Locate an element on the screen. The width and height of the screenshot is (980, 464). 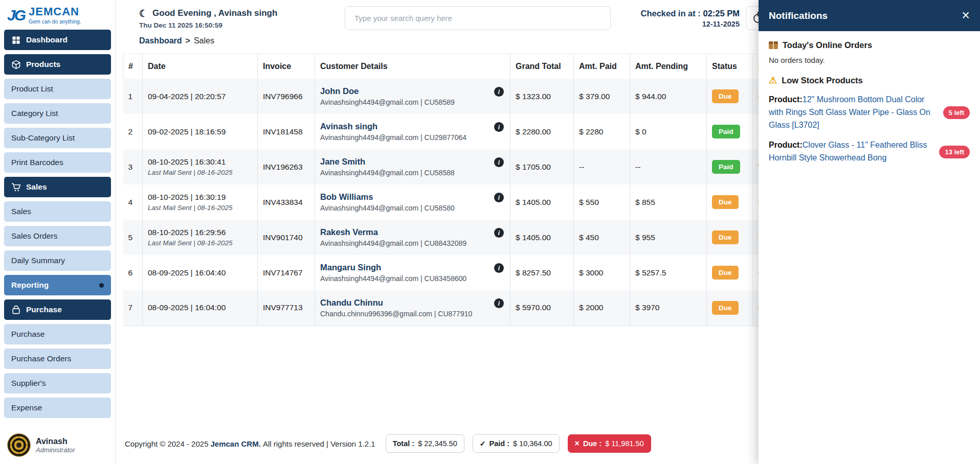
status-badge: Paid is located at coordinates (726, 167).